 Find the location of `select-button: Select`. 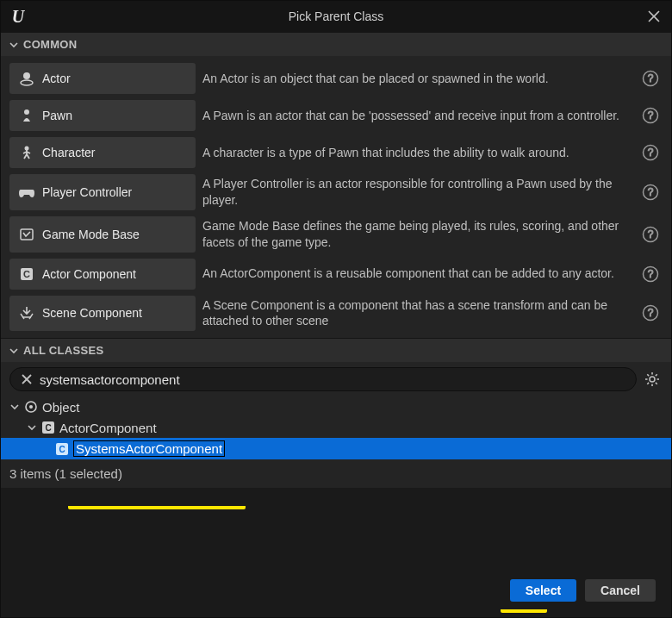

select-button: Select is located at coordinates (543, 590).